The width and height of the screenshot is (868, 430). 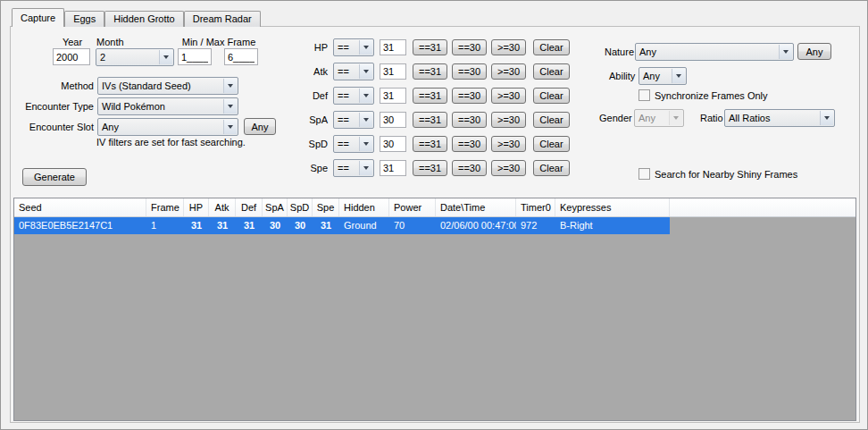 What do you see at coordinates (413, 207) in the screenshot?
I see `column-header-power: Power` at bounding box center [413, 207].